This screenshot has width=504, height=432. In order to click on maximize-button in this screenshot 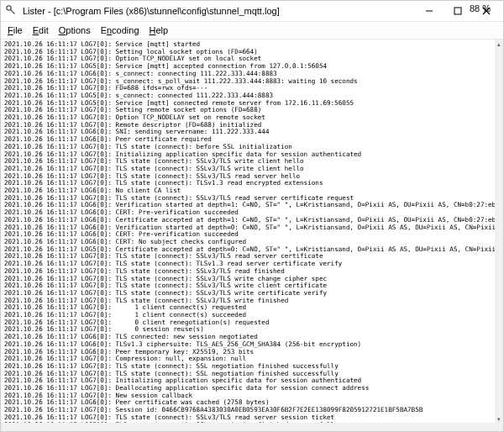, I will do `click(458, 11)`.